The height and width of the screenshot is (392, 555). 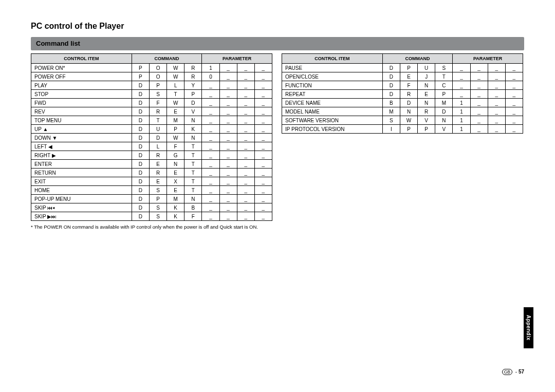 I want to click on page-title: PC control of the Player, so click(x=278, y=26).